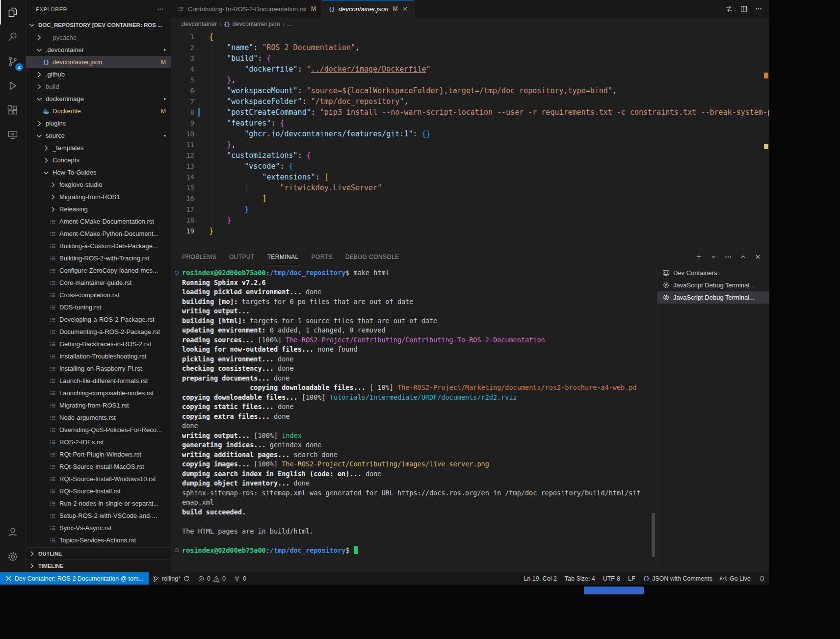 The image size is (840, 639). I want to click on ports-indicator: 0, so click(240, 579).